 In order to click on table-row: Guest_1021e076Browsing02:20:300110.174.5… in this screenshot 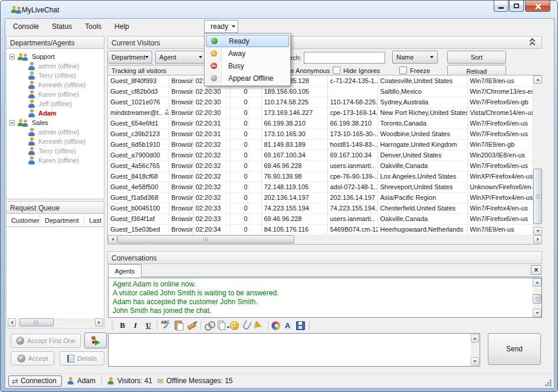, I will do `click(320, 102)`.